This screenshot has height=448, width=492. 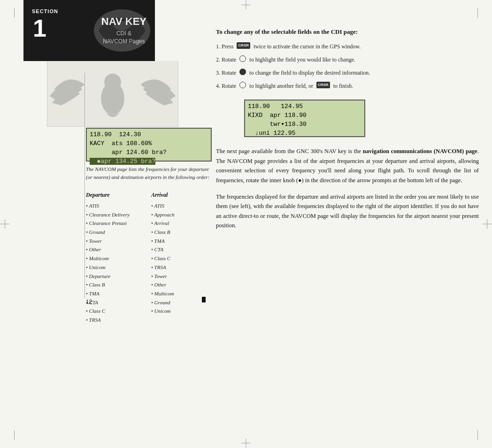 I want to click on arrival-list-item: ATIS, so click(x=181, y=206).